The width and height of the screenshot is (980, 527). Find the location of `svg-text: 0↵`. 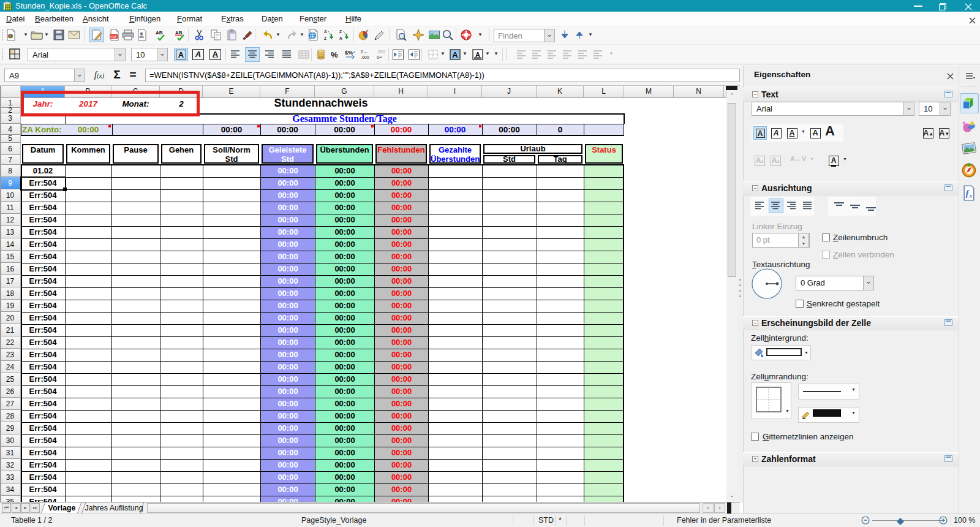

svg-text: 0↵ is located at coordinates (380, 58).